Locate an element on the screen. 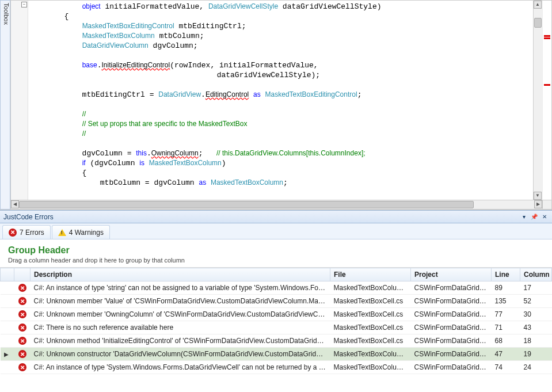  error-tabs: ✕ 7 Errors 4 Warnings is located at coordinates (276, 231).